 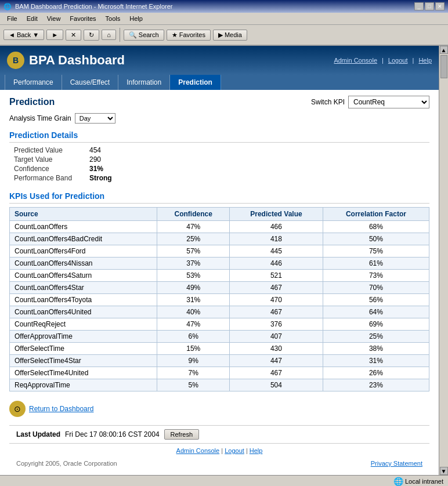 What do you see at coordinates (82, 19) in the screenshot?
I see `menu-favorites: Favorites` at bounding box center [82, 19].